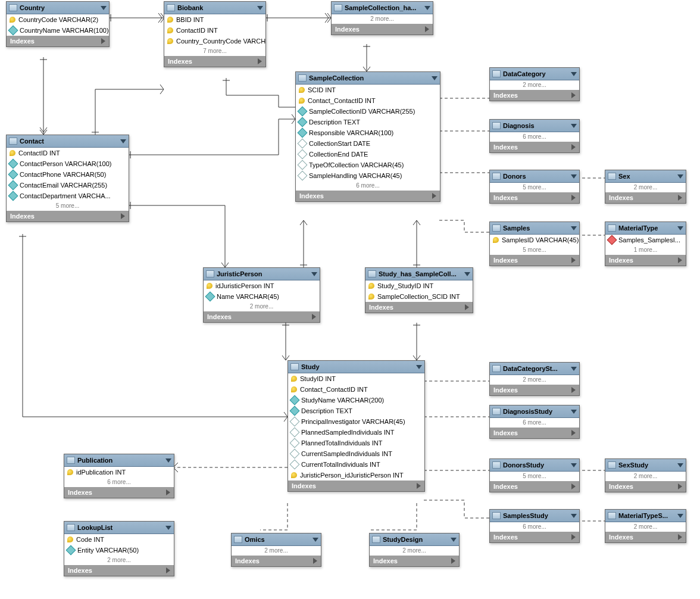 This screenshot has width=700, height=599. What do you see at coordinates (645, 466) in the screenshot?
I see `entity-header: SexStudy` at bounding box center [645, 466].